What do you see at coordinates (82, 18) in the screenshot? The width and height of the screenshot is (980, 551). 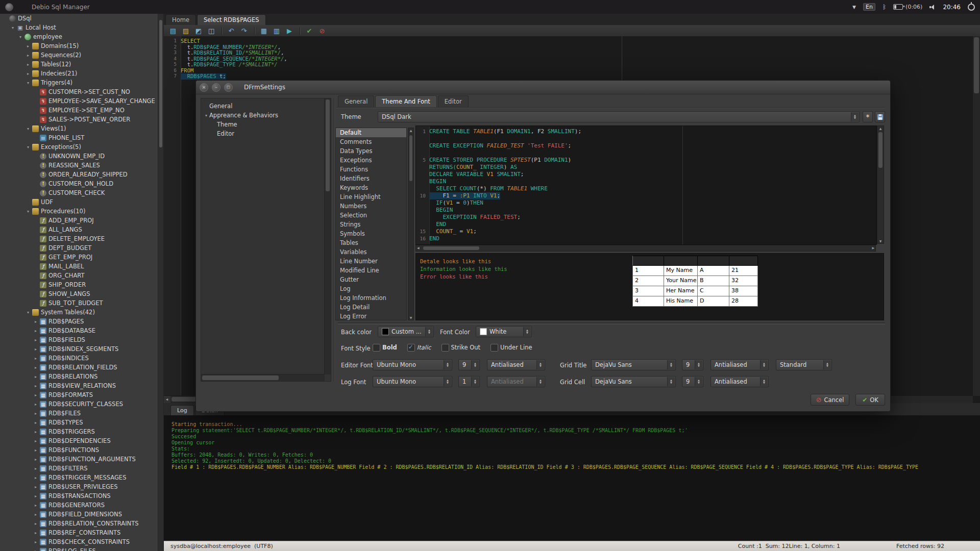 I see `tree-item: DSql` at bounding box center [82, 18].